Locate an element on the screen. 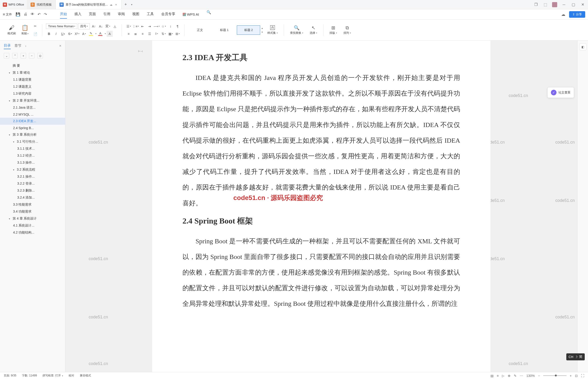 This screenshot has height=379, width=588. align-justify-button: ☰ is located at coordinates (150, 34).